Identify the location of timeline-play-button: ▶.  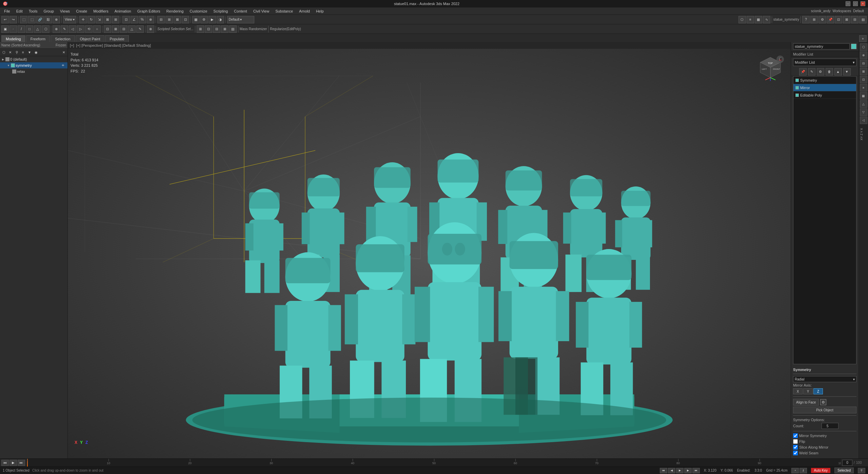
(13, 463).